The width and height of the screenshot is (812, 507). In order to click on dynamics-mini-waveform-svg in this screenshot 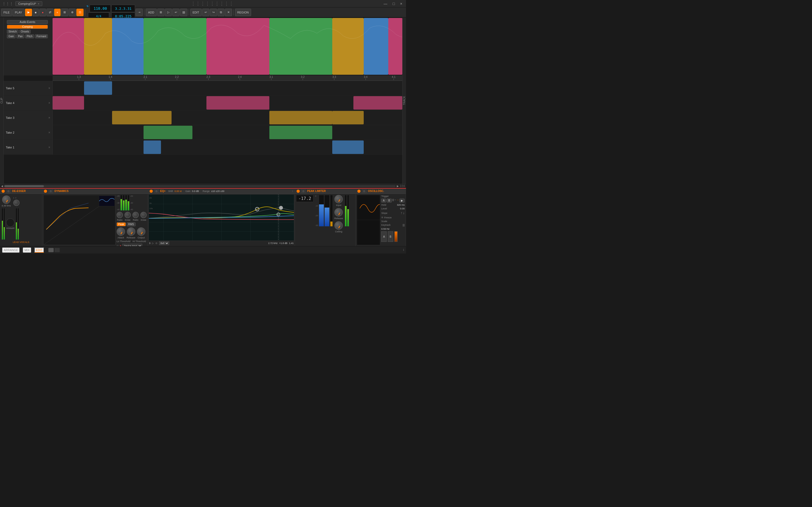, I will do `click(107, 201)`.